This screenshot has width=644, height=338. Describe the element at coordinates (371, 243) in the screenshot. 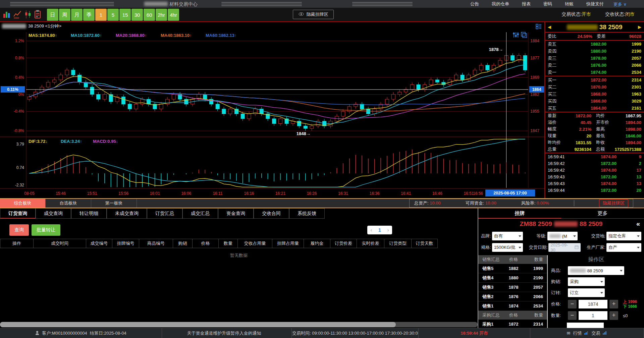

I see `column-header: 实时价差` at that location.